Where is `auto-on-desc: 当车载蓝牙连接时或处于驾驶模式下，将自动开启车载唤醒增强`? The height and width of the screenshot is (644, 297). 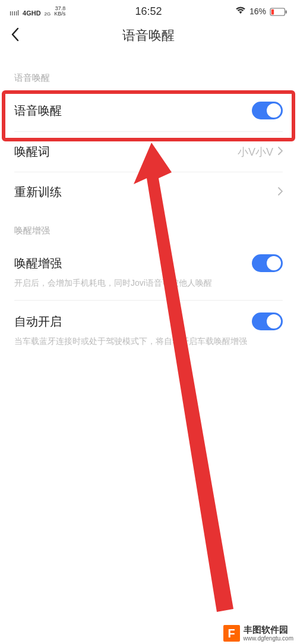
auto-on-desc: 当车载蓝牙连接时或处于驾驶模式下，将自动开启车载唤醒增强 is located at coordinates (148, 347).